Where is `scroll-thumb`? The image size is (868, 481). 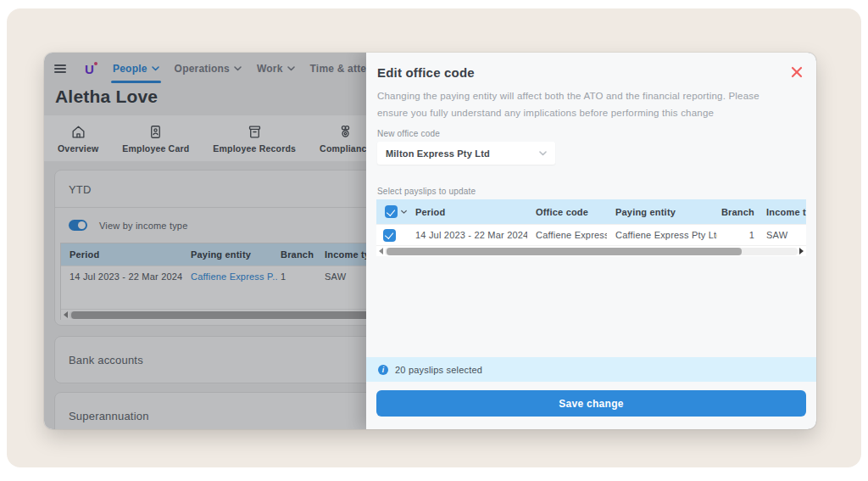 scroll-thumb is located at coordinates (565, 251).